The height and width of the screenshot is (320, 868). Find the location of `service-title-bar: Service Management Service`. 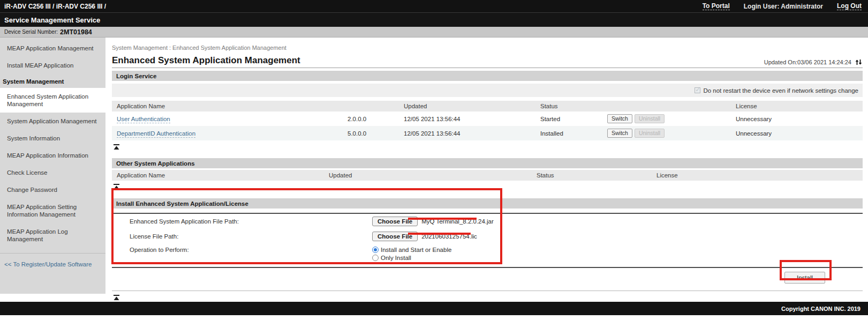

service-title-bar: Service Management Service is located at coordinates (434, 19).